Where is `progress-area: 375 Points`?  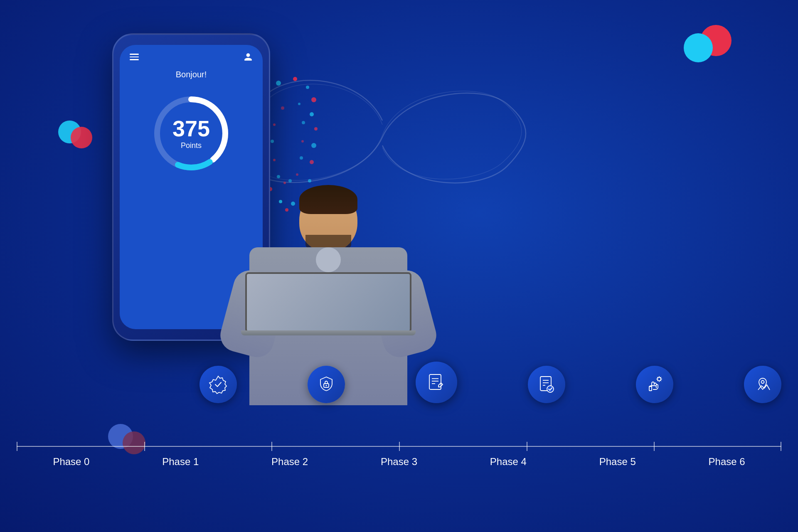
progress-area: 375 Points is located at coordinates (191, 133).